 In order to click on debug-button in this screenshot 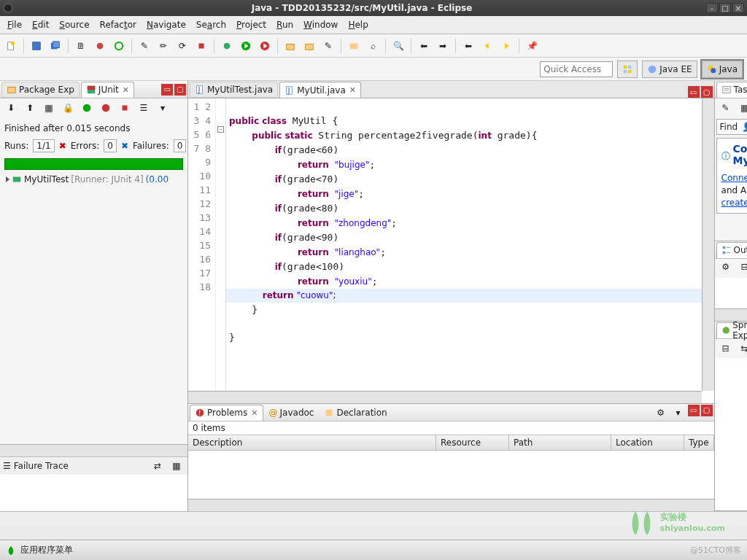, I will do `click(227, 46)`.